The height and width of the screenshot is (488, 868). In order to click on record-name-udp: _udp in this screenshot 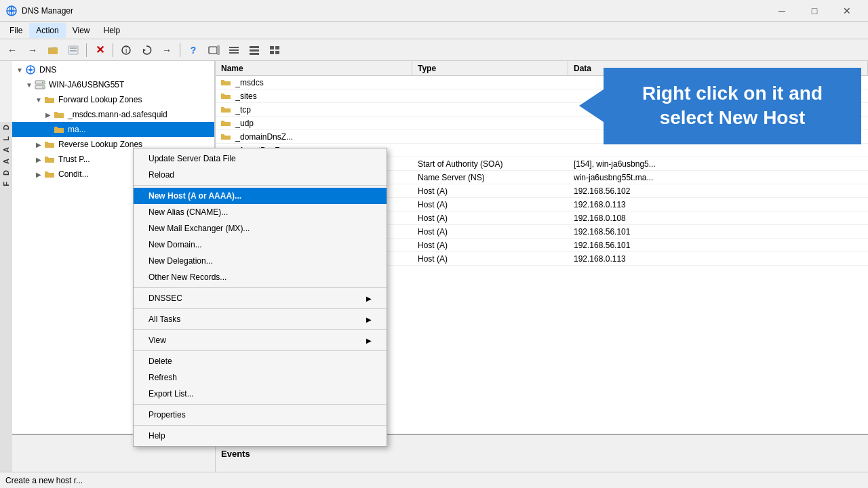, I will do `click(314, 123)`.